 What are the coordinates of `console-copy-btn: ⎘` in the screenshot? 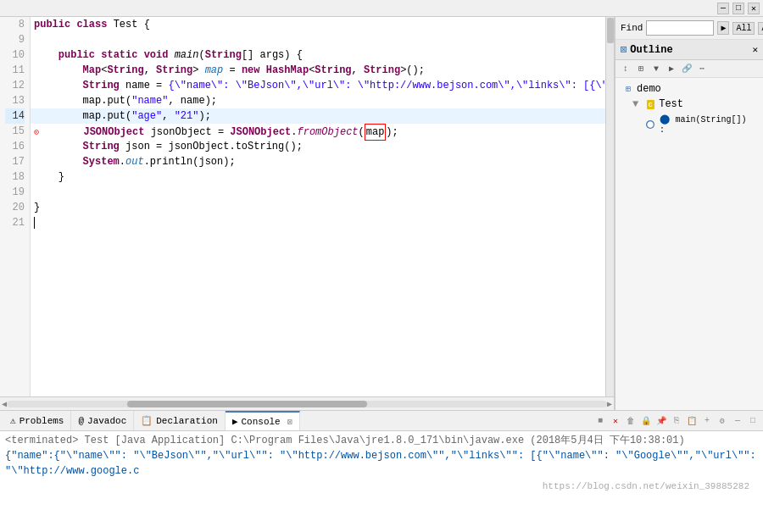 It's located at (677, 421).